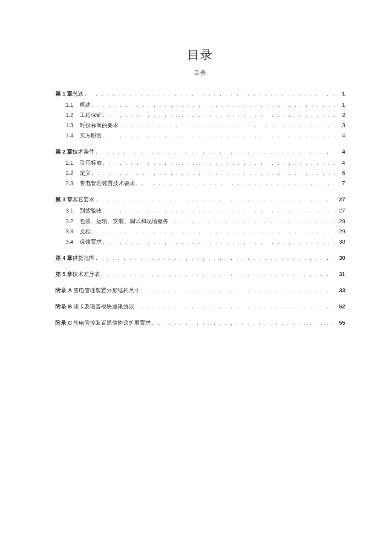  Describe the element at coordinates (342, 307) in the screenshot. I see `toc-page-number: 52` at that location.